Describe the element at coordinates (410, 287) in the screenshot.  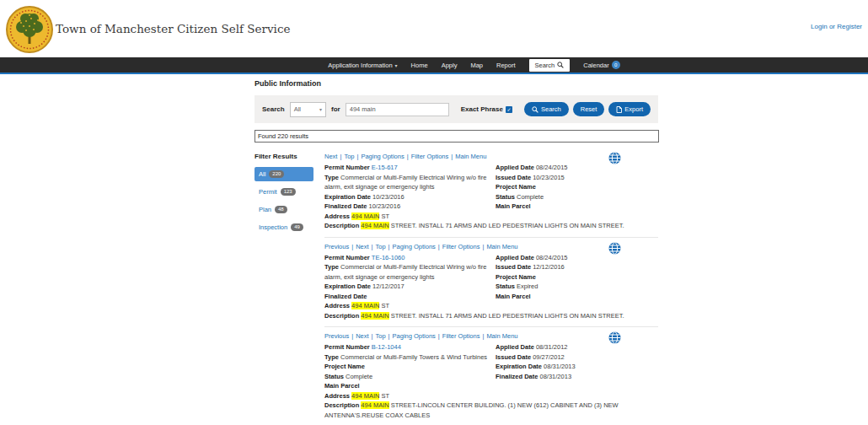
I see `field-row: Expiration Date 12/12/2017` at that location.